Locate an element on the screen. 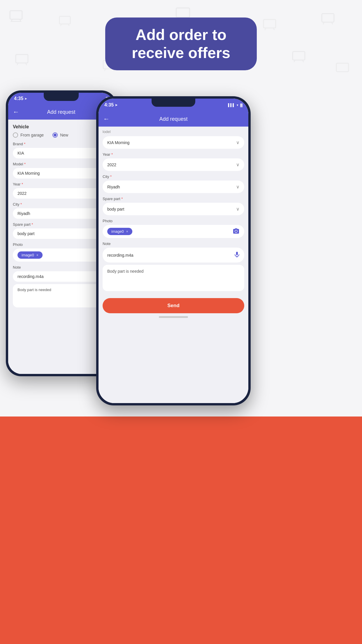 The image size is (362, 644). city-field-right: City * Riyadh ∨ is located at coordinates (173, 184).